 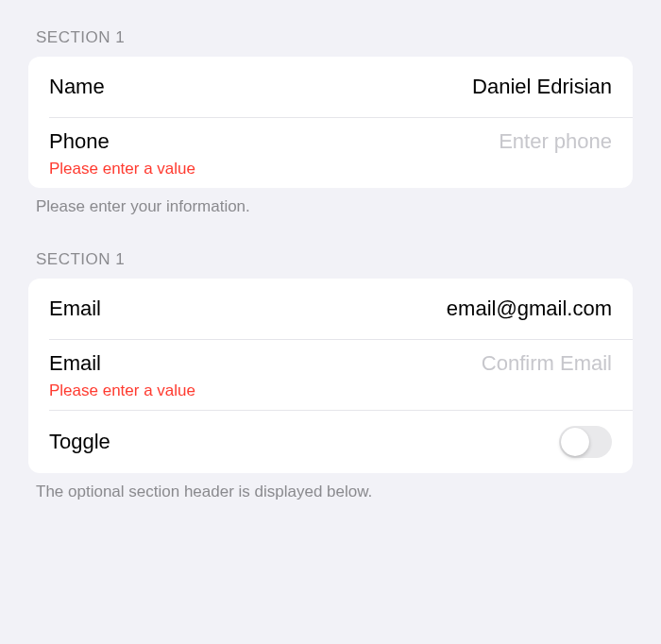 I want to click on phone-field, so click(x=480, y=142).